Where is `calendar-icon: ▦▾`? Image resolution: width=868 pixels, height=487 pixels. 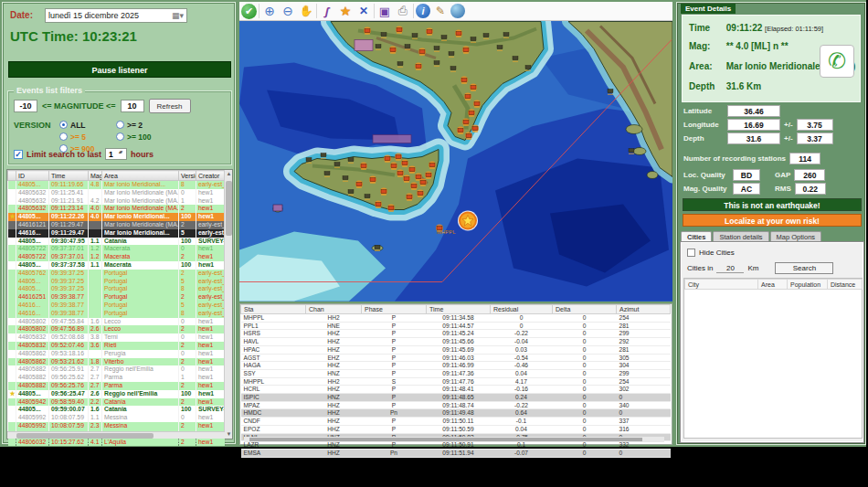
calendar-icon: ▦▾ is located at coordinates (177, 16).